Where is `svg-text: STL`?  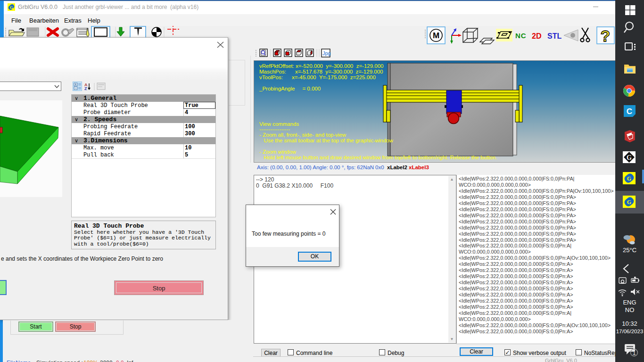 svg-text: STL is located at coordinates (554, 36).